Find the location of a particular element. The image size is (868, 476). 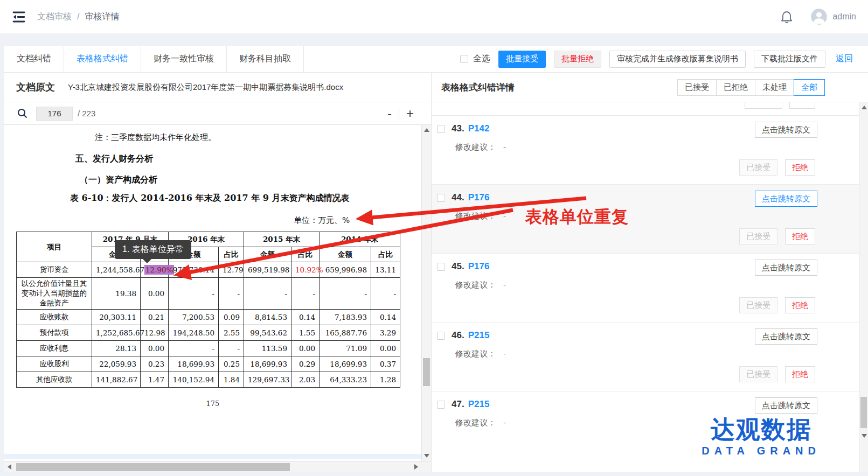

filter-unprocessed: 未处理 is located at coordinates (775, 87).